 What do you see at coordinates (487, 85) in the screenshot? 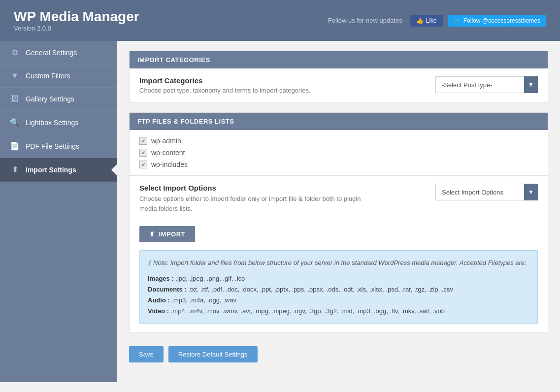
I see `post-type-select-wrapper: -Select Post type- Post Page Attachment …` at bounding box center [487, 85].